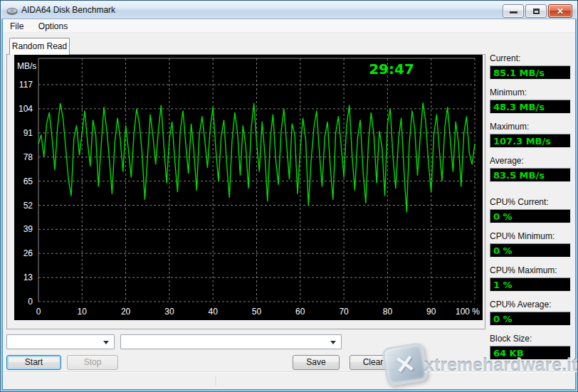  Describe the element at coordinates (53, 26) in the screenshot. I see `menu-options: Options` at that location.